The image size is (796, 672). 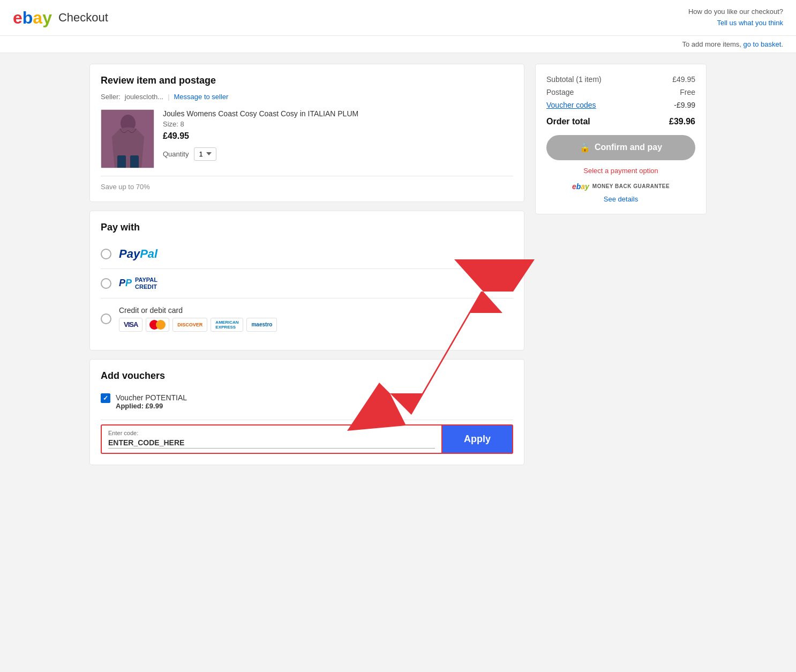 I want to click on subtotal-value: £49.95, so click(x=684, y=79).